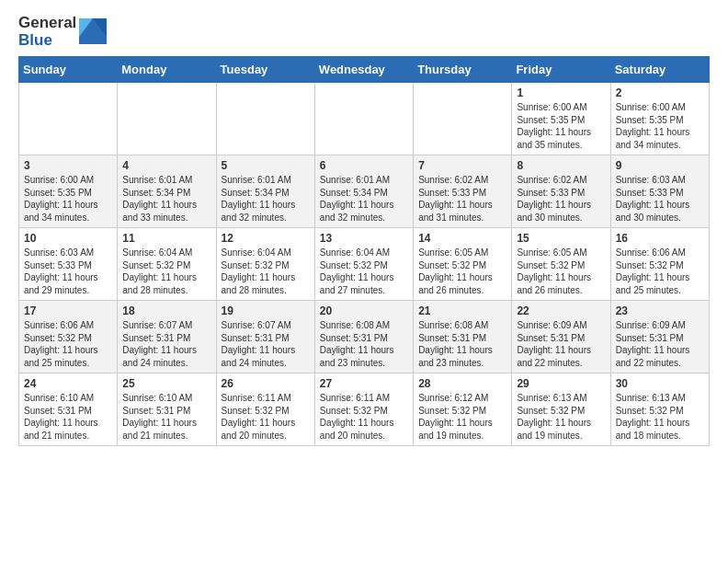  Describe the element at coordinates (660, 417) in the screenshot. I see `day-info: Sunrise: 6:13 AM Sunset: 5:32 PM Dayligh…` at that location.